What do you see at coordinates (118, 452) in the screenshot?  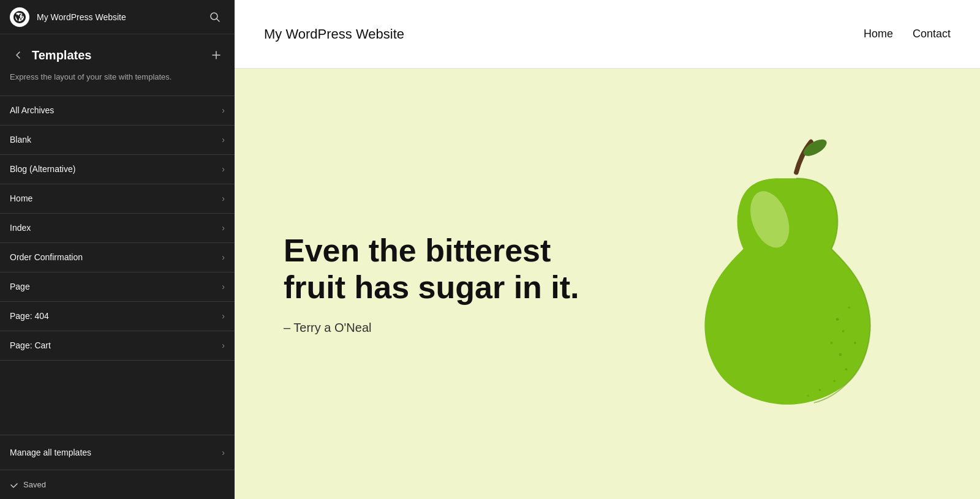 I see `manage-section: Manage all templates ›` at bounding box center [118, 452].